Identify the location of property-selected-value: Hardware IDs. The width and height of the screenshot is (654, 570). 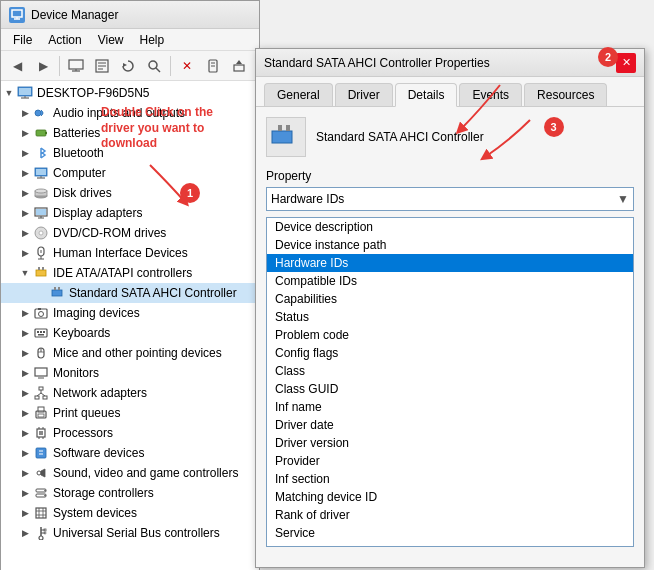
(308, 199).